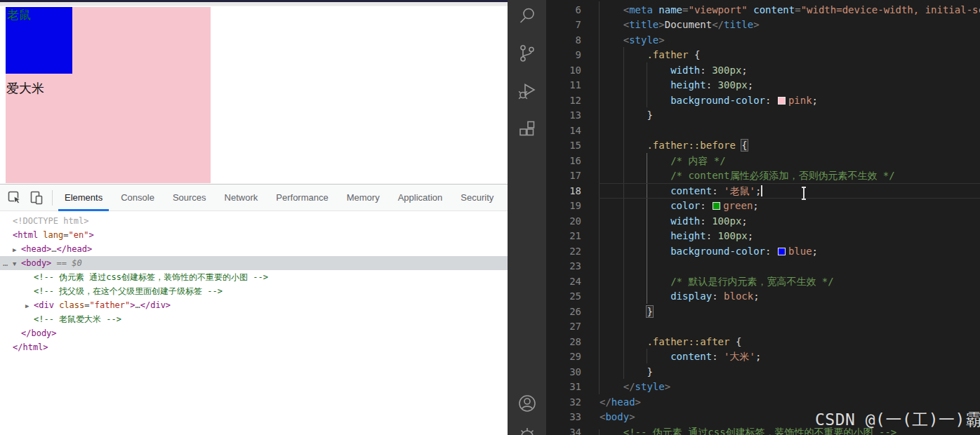  What do you see at coordinates (747, 175) in the screenshot?
I see `line-code: /* content属性必须添加，否则伪元素不生效 */` at bounding box center [747, 175].